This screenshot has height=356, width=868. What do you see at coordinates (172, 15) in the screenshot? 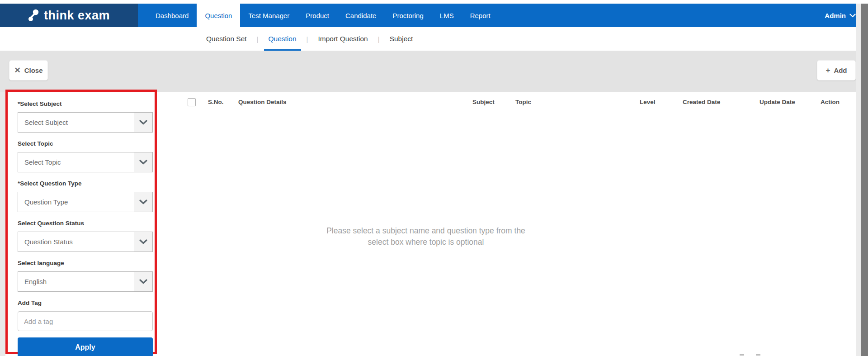
I see `nav-item-dashboard: Dashboard` at bounding box center [172, 15].